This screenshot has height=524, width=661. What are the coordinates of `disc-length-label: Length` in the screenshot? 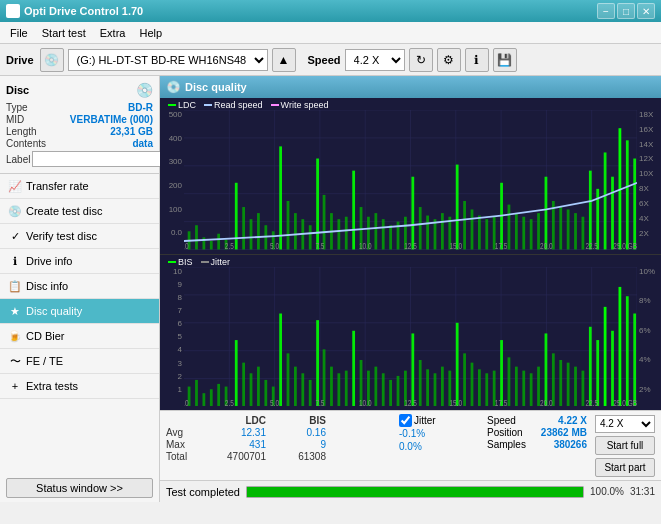 It's located at (22, 132).